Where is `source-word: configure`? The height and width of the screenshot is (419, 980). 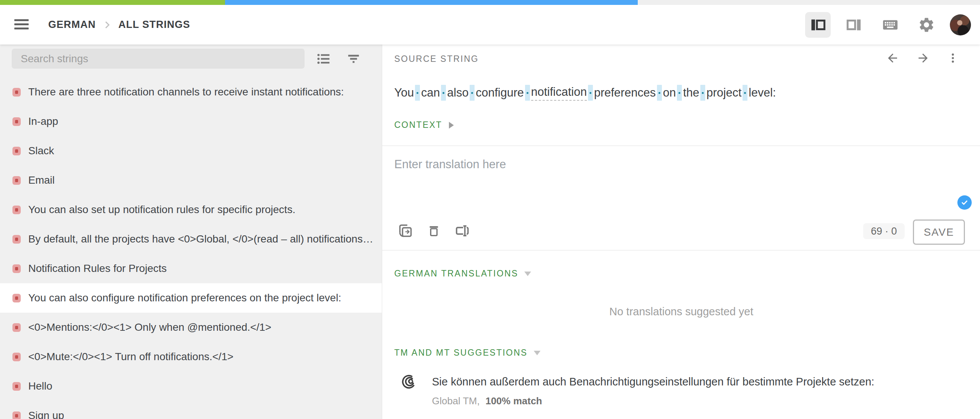
source-word: configure is located at coordinates (500, 93).